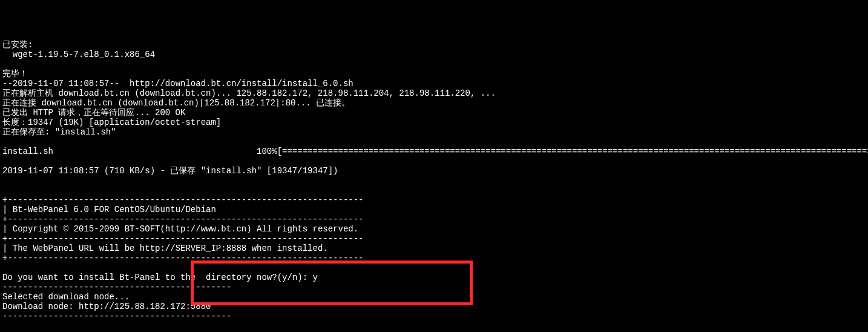 The height and width of the screenshot is (332, 868). I want to click on output-line: Selected download node..., so click(66, 297).